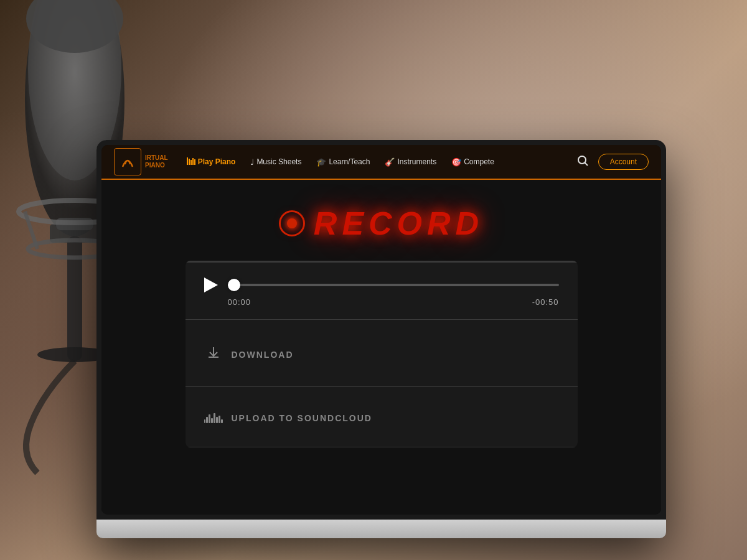 This screenshot has width=747, height=560. I want to click on nav-item-instruments: 🎸 Instruments, so click(411, 162).